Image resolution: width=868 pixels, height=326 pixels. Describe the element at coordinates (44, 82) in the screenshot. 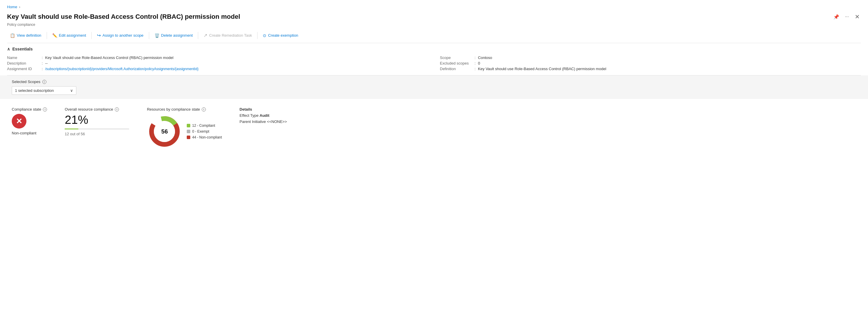

I see `scopes-info-icon: i` at that location.